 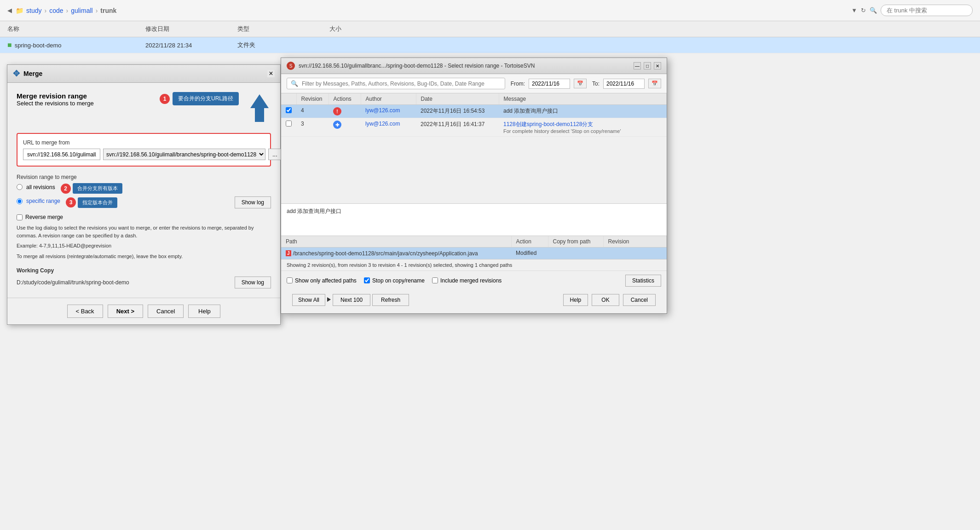 I want to click on date-cell: 2022年11月16日 16:54:53, so click(x=457, y=111).